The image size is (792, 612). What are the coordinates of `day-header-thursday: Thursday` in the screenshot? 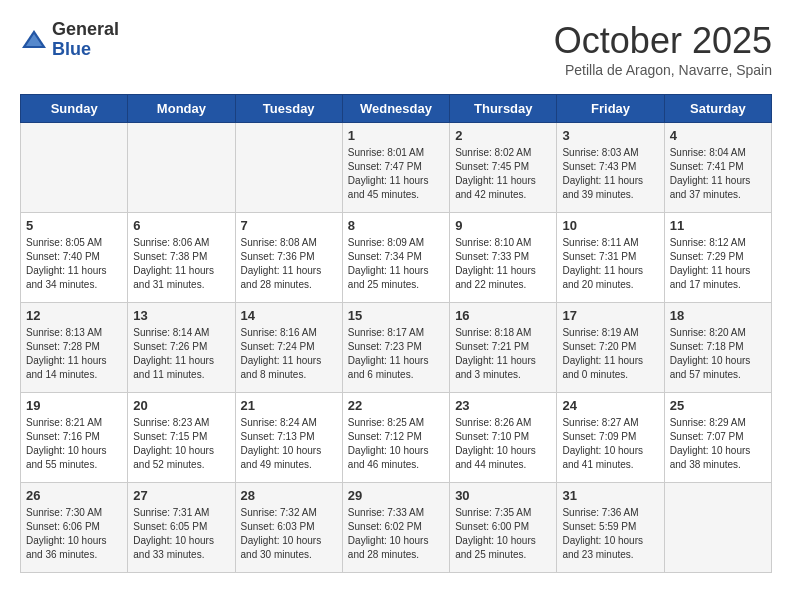 It's located at (504, 109).